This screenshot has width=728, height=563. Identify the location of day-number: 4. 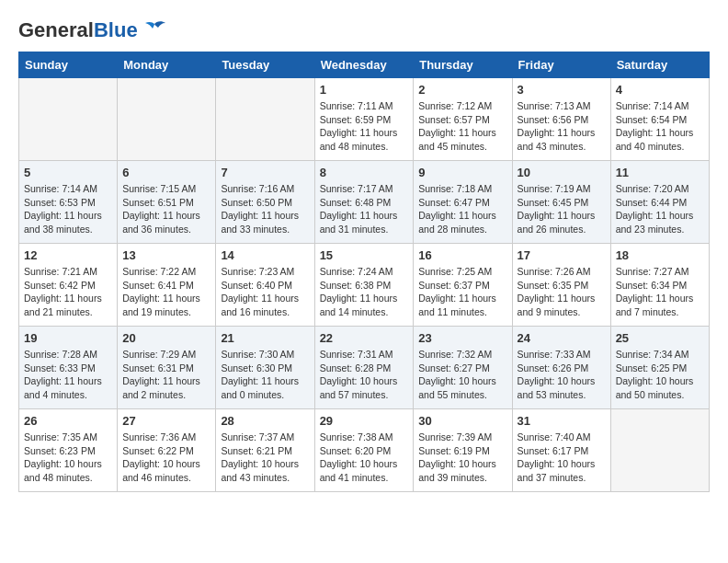
(660, 90).